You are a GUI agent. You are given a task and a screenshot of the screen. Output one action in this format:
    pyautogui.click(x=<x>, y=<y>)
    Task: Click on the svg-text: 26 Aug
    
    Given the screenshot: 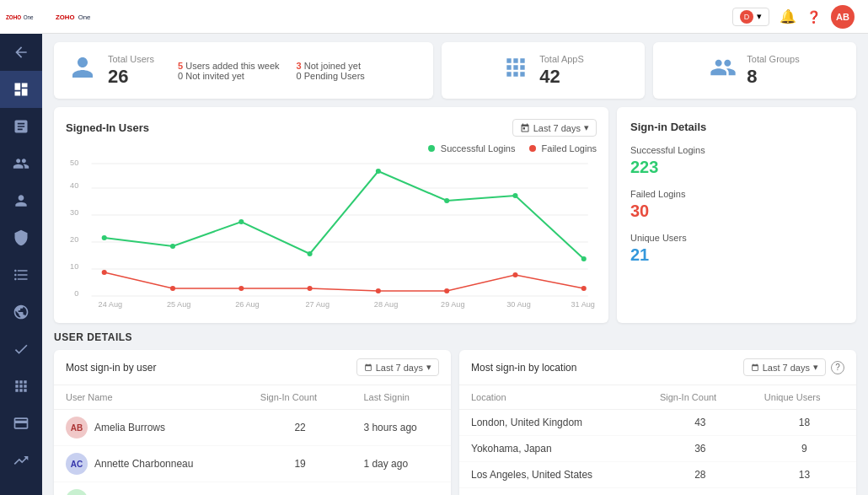 What is the action you would take?
    pyautogui.click(x=247, y=304)
    